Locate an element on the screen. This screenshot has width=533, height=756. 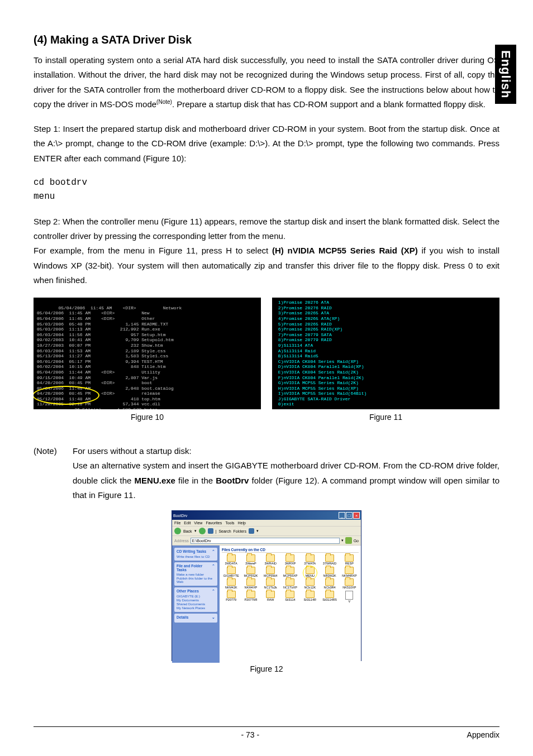
go-label: Go is located at coordinates (356, 540).